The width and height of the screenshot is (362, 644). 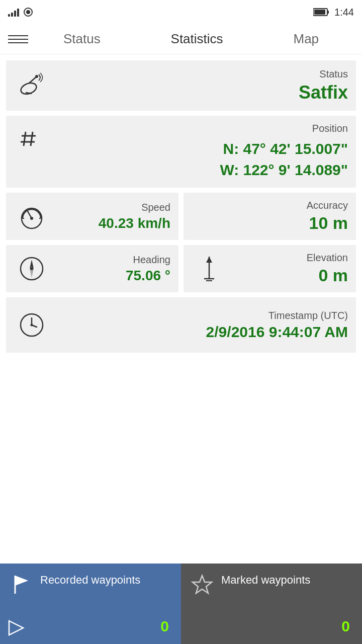 I want to click on speed-content: Speed 40.23 km/h, so click(x=110, y=216).